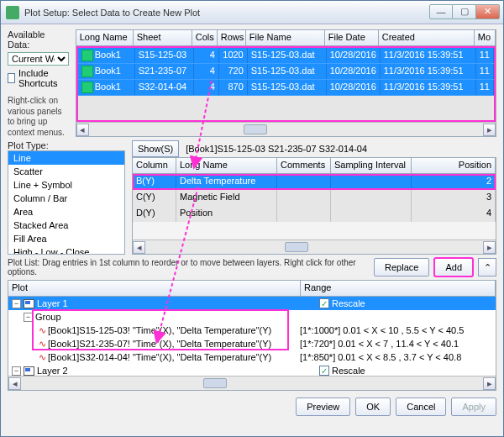  Describe the element at coordinates (402, 267) in the screenshot. I see `replace-button: Replace` at that location.